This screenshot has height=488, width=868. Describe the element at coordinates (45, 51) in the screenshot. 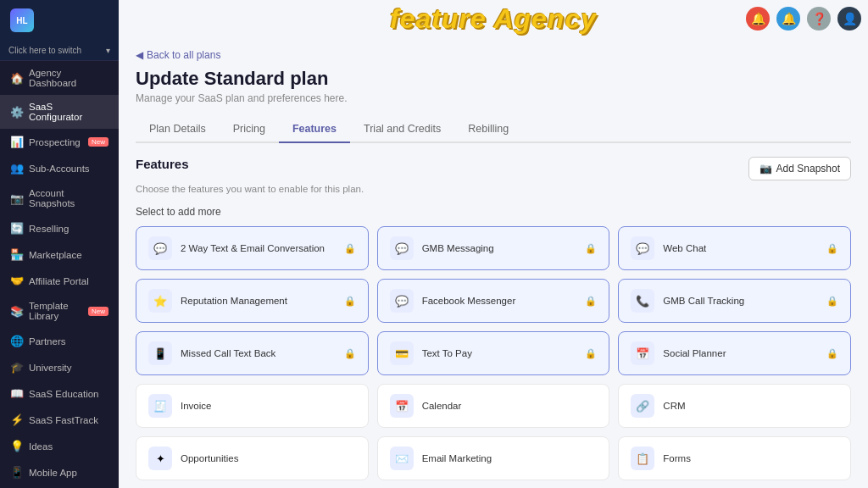

I see `switch-label: Click here to switch` at that location.